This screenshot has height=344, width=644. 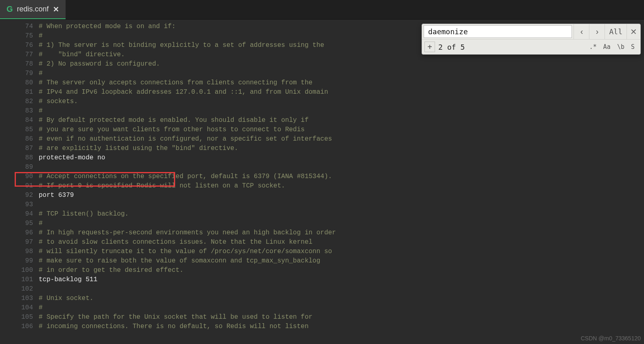 I want to click on code-line: # incoming connections. There is no defa…, so click(x=341, y=327).